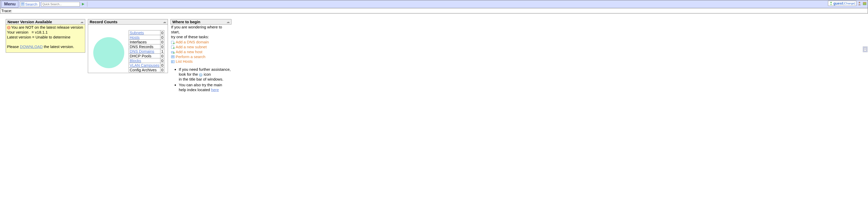 This screenshot has height=204, width=868. Describe the element at coordinates (145, 37) in the screenshot. I see `count-label-cell: Hosts` at that location.